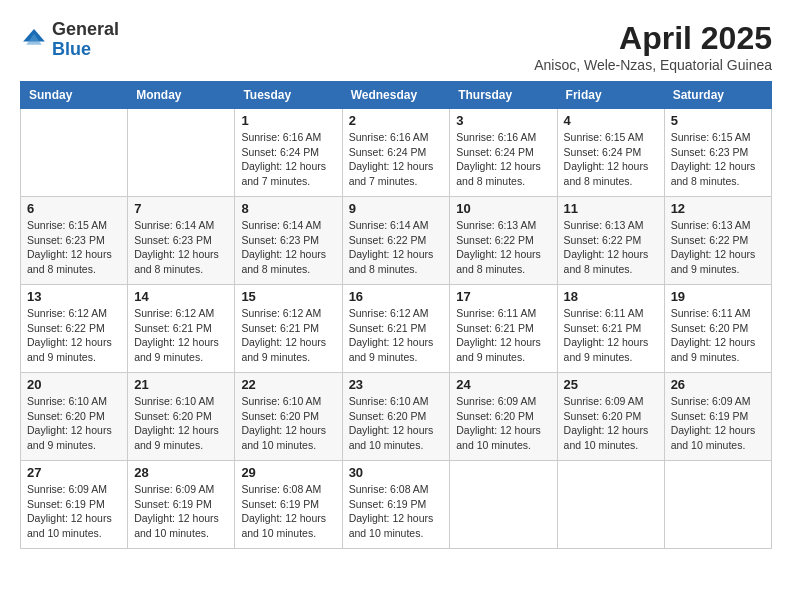 The image size is (792, 612). Describe the element at coordinates (74, 296) in the screenshot. I see `day-number: 13` at that location.